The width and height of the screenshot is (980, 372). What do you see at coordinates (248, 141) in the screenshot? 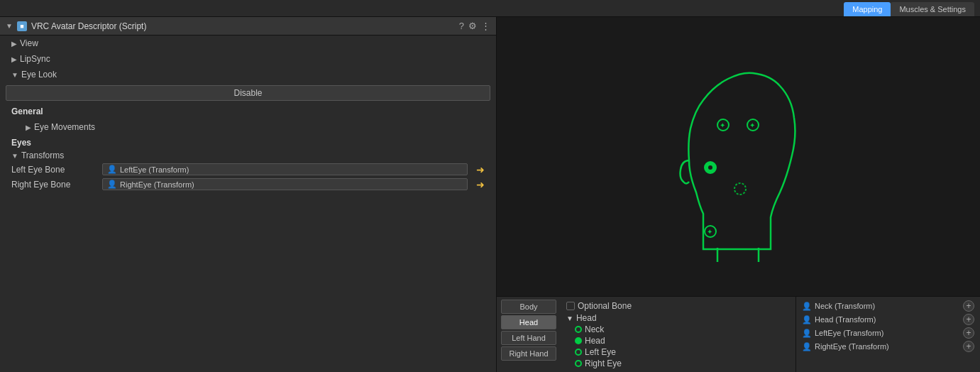
I see `eyes-label: Eyes` at bounding box center [248, 141].